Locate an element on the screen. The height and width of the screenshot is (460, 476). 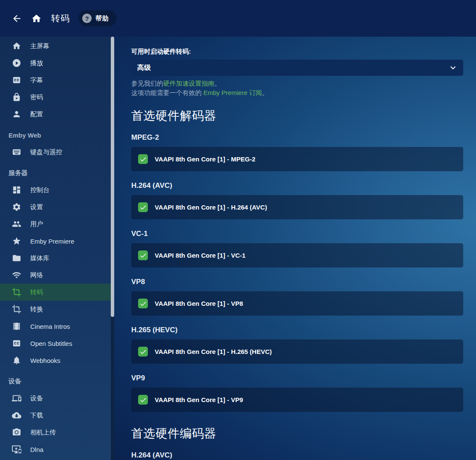
hw-option-card: VAAPI 8th Gen Core [1] - H.265 (HEVC) is located at coordinates (297, 352).